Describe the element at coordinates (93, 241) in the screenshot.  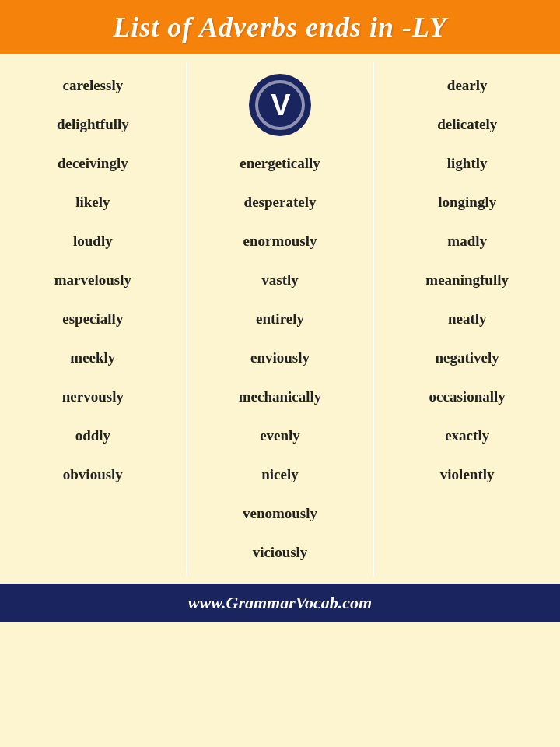
I see `word-item: loudly` at that location.